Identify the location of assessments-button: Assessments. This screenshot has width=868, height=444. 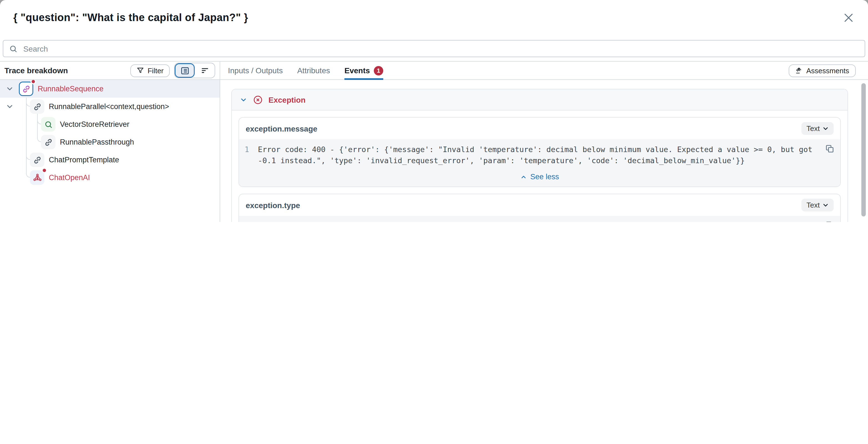
(822, 70).